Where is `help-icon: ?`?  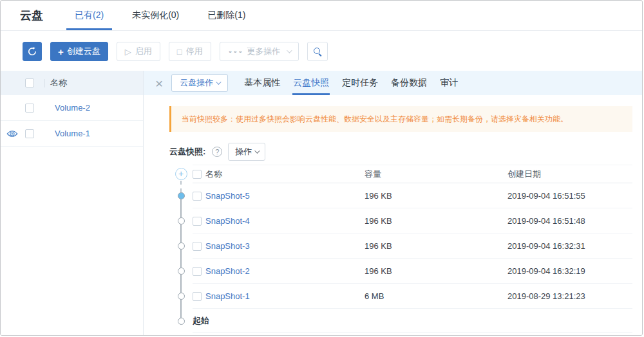
help-icon: ? is located at coordinates (217, 152).